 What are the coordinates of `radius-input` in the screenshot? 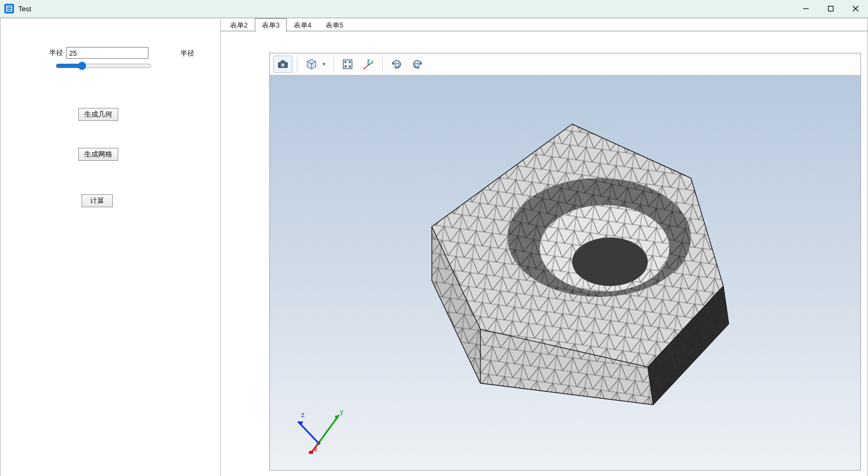 It's located at (107, 53).